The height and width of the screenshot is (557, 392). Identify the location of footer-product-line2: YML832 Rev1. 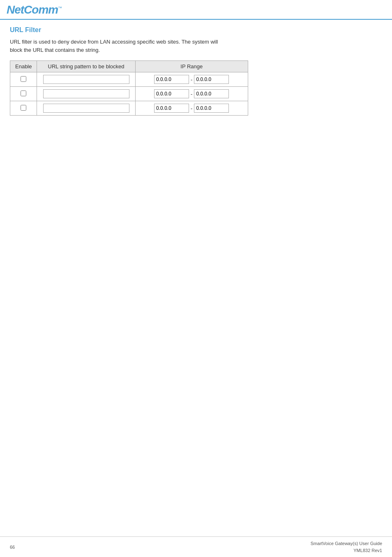
(346, 550).